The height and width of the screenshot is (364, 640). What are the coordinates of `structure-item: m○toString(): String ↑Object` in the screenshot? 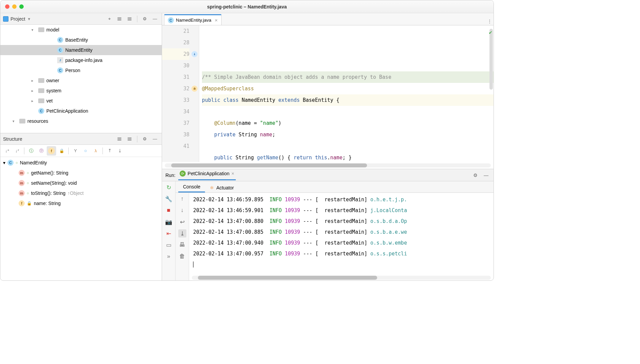 It's located at (81, 193).